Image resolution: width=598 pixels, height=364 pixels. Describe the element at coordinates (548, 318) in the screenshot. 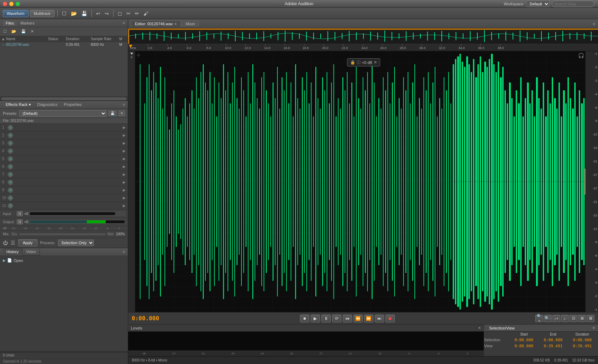

I see `zoom-out-time-btn: 🔍-` at that location.